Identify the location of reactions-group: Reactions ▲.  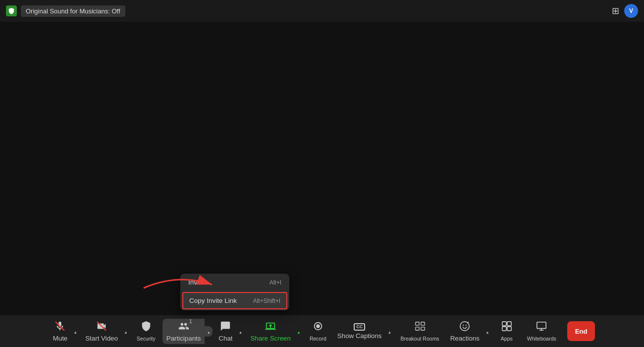
(469, 331).